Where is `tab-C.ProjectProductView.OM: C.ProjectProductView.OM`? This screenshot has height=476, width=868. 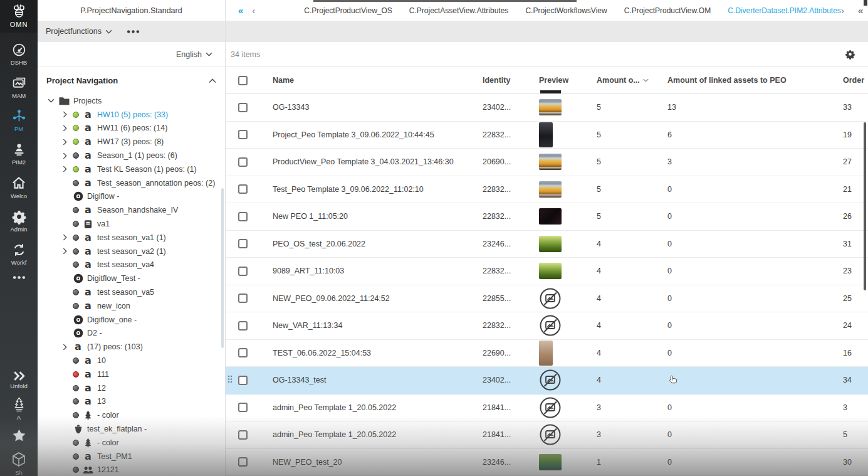 tab-C.ProjectProductView.OM: C.ProjectProductView.OM is located at coordinates (668, 11).